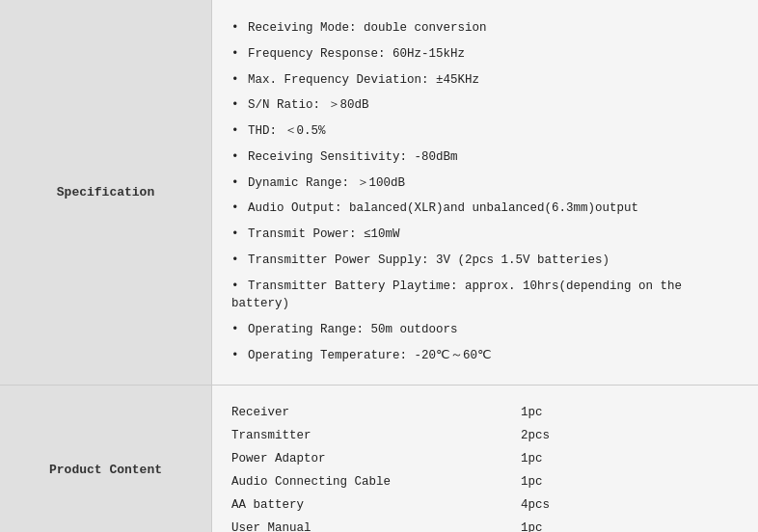 The width and height of the screenshot is (758, 532). I want to click on product-qty: 4pcs, so click(559, 505).